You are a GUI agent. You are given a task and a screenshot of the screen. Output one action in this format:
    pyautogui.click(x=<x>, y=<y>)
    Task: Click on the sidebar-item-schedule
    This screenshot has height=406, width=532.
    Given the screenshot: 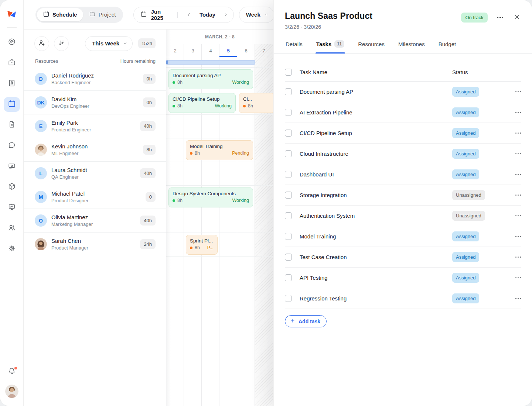 What is the action you would take?
    pyautogui.click(x=12, y=104)
    